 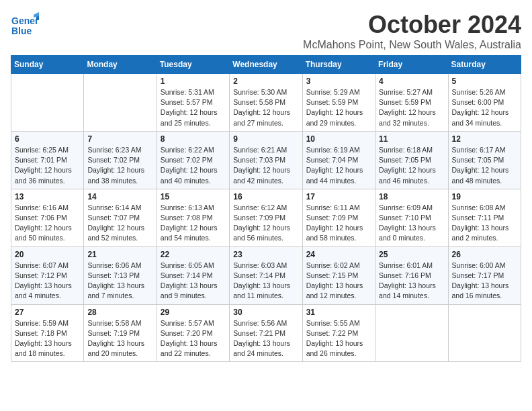 I want to click on calendar-cell: 16Sunrise: 6:12 AM Sunset: 7:09 PM Dayli…, so click(x=266, y=218).